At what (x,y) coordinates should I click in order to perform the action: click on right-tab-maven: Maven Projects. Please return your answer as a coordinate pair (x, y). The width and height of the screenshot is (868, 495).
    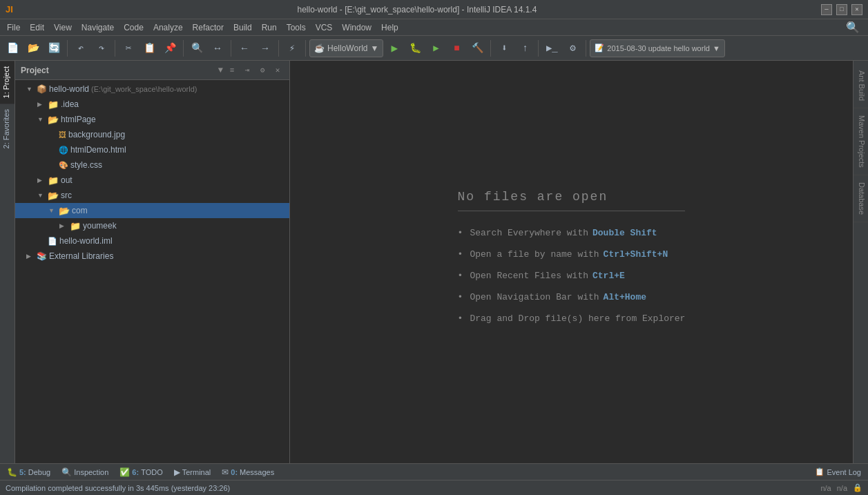
    Looking at the image, I should click on (860, 142).